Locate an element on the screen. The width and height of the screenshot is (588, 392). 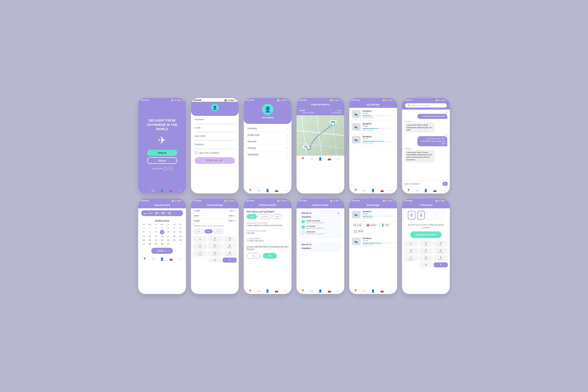
nav-bag-5: 🛍 is located at coordinates (364, 190).